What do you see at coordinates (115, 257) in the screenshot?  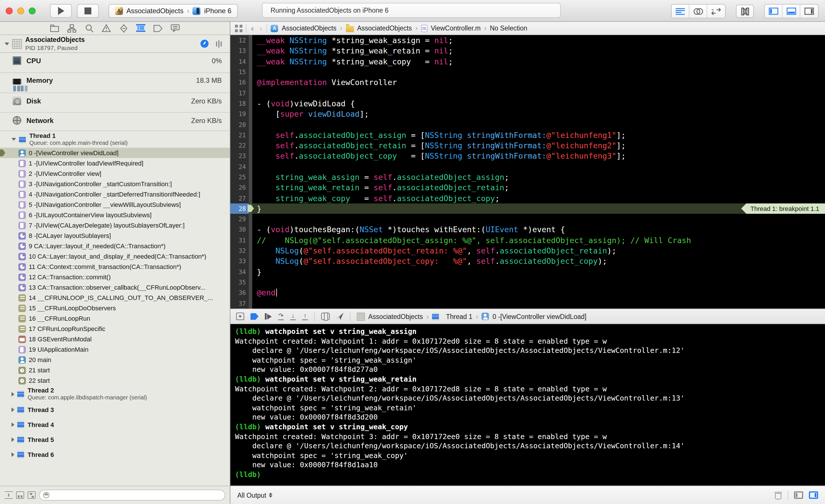 I see `stack-frame: 10 CA::Layer::layout_and_display_if_need…` at bounding box center [115, 257].